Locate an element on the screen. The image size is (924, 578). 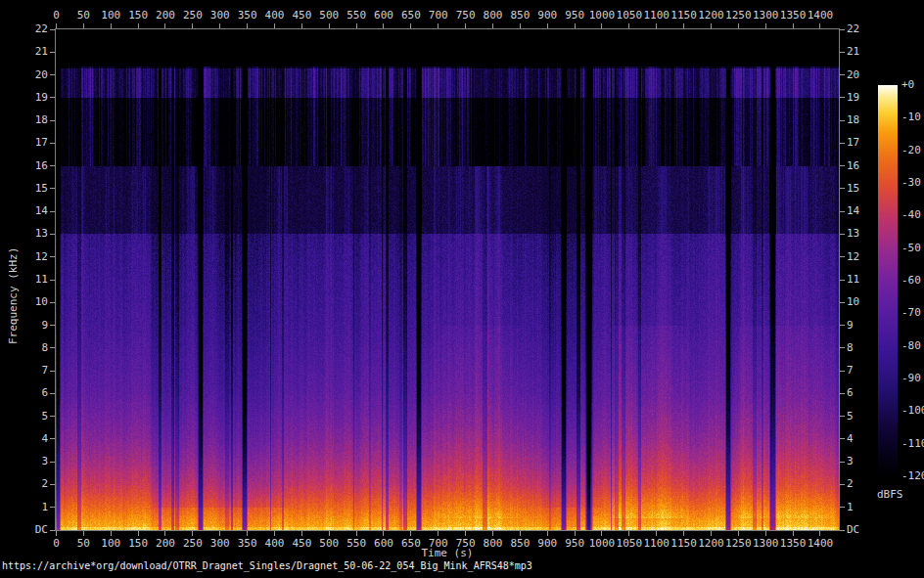
colorbar-tick-label: -90 is located at coordinates (911, 378).